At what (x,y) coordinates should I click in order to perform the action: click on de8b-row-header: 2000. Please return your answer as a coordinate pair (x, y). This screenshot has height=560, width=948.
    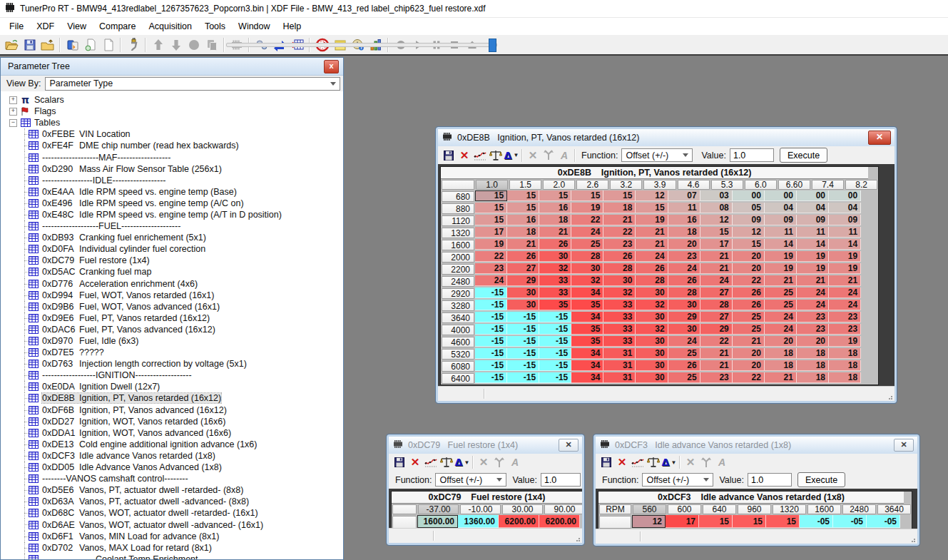
    Looking at the image, I should click on (458, 257).